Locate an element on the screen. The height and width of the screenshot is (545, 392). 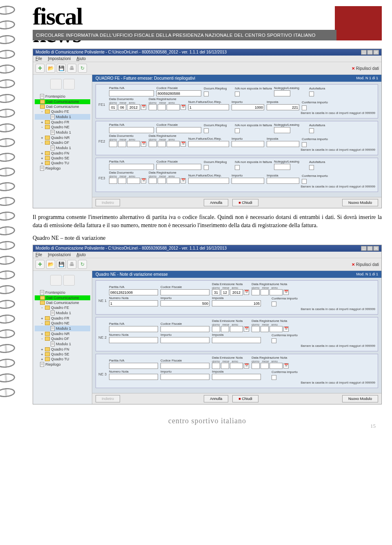
new-icon: ✚ is located at coordinates (40, 264).